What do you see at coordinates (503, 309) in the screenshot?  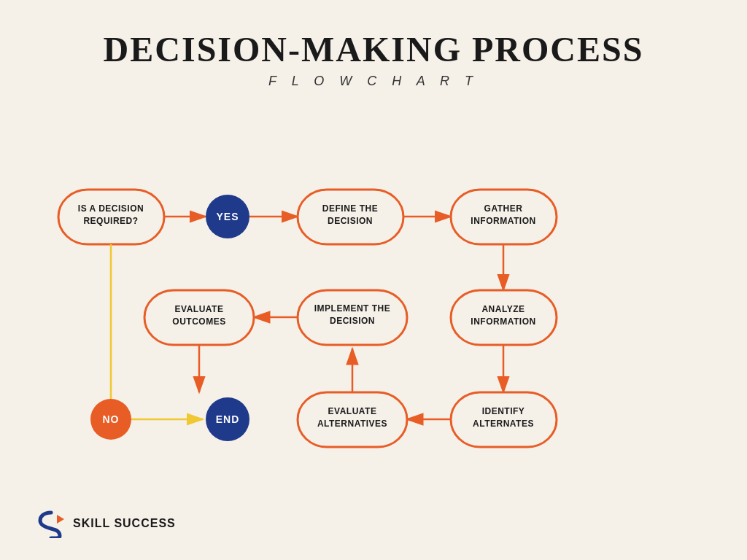 I see `svg-text: ANALYZE` at bounding box center [503, 309].